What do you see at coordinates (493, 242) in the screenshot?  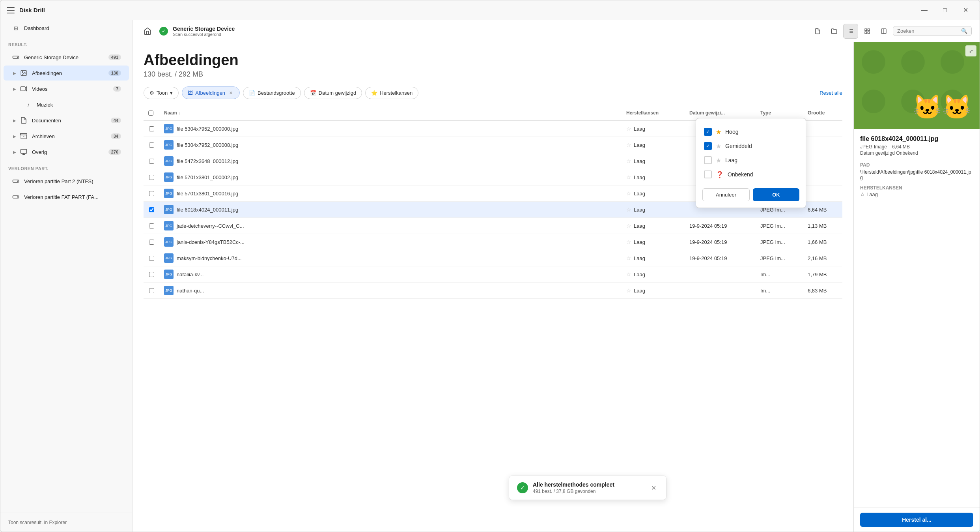 I see `table-row: JPG janis-dzenis-Y84gsTB52Cc-... ☆ Laag …` at bounding box center [493, 242].